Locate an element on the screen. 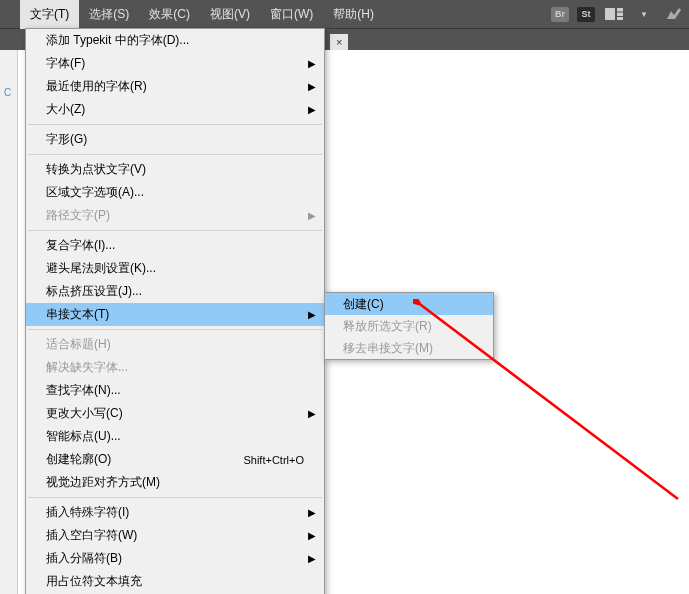 The width and height of the screenshot is (689, 594). menu-fit-headline: 适合标题(H) is located at coordinates (175, 344).